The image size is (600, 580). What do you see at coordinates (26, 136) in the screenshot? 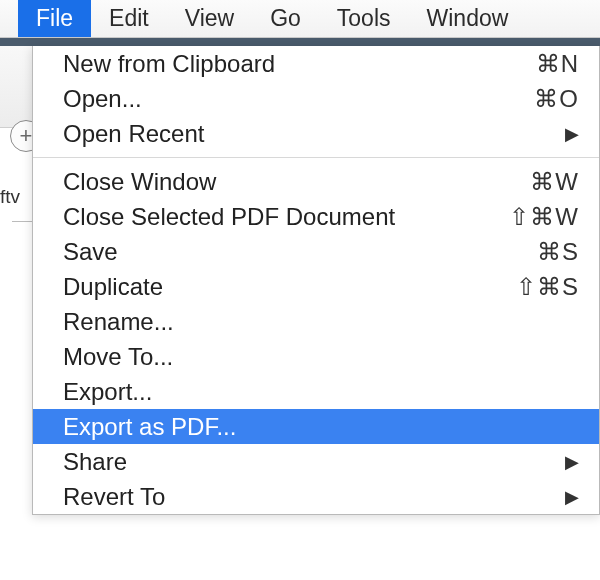
I see `plus-icon: +` at bounding box center [26, 136].